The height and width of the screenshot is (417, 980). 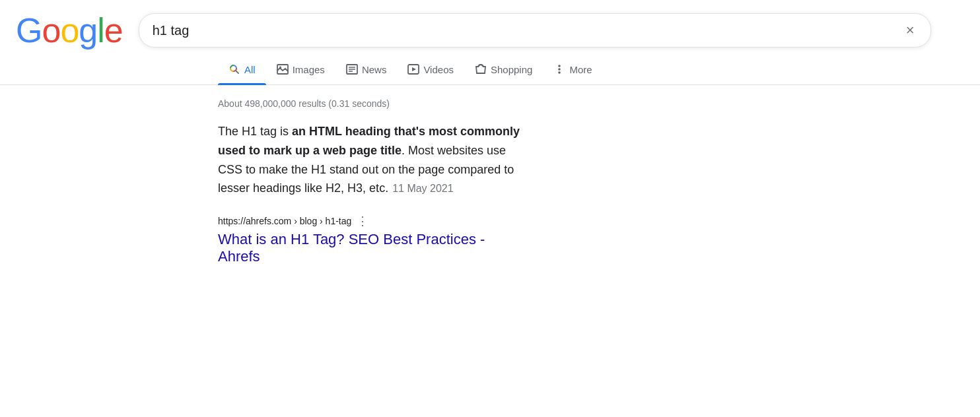 What do you see at coordinates (511, 70) in the screenshot?
I see `tab-shopping-label: Shopping` at bounding box center [511, 70].